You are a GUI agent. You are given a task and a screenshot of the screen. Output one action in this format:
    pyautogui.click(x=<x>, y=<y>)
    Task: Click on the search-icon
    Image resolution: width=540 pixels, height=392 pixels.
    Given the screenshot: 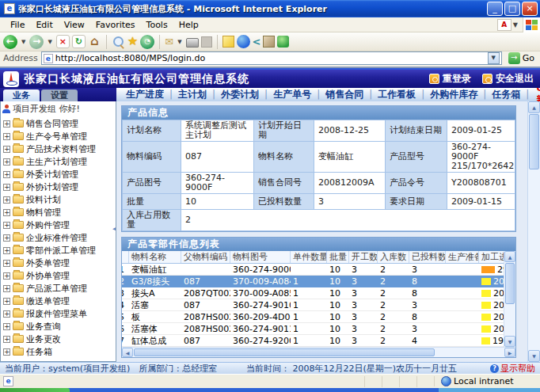 What is the action you would take?
    pyautogui.click(x=119, y=41)
    